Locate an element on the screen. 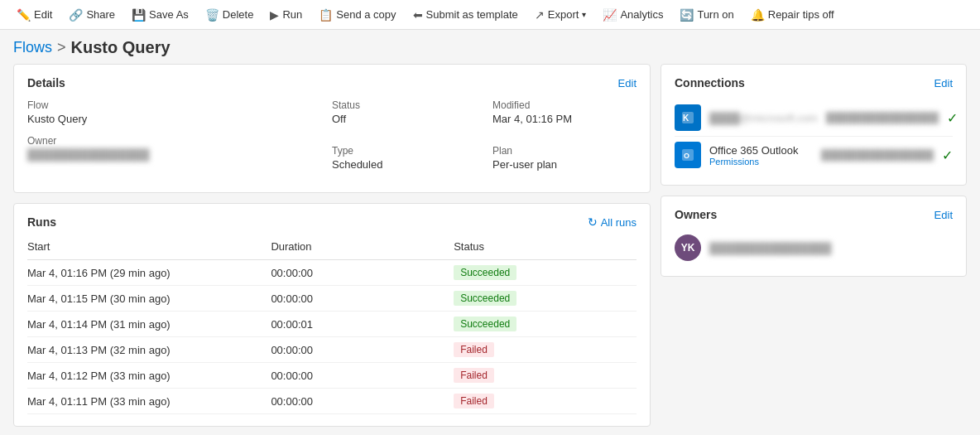 Image resolution: width=980 pixels, height=435 pixels. kusto-conn-name: ████@microsoft.com is located at coordinates (763, 118).